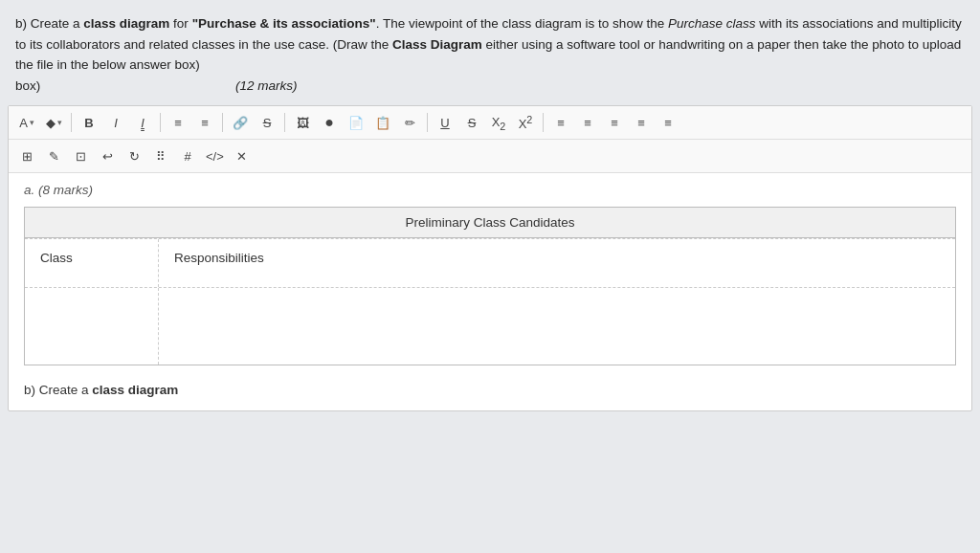 The width and height of the screenshot is (980, 553). I want to click on table-empty-cell-left, so click(92, 326).